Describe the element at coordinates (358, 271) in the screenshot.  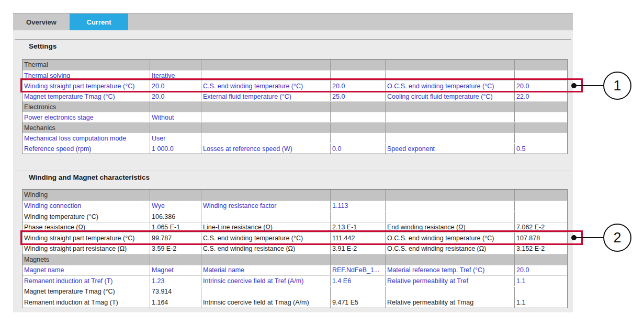
I see `param-value: REF.NdFeB_1...` at that location.